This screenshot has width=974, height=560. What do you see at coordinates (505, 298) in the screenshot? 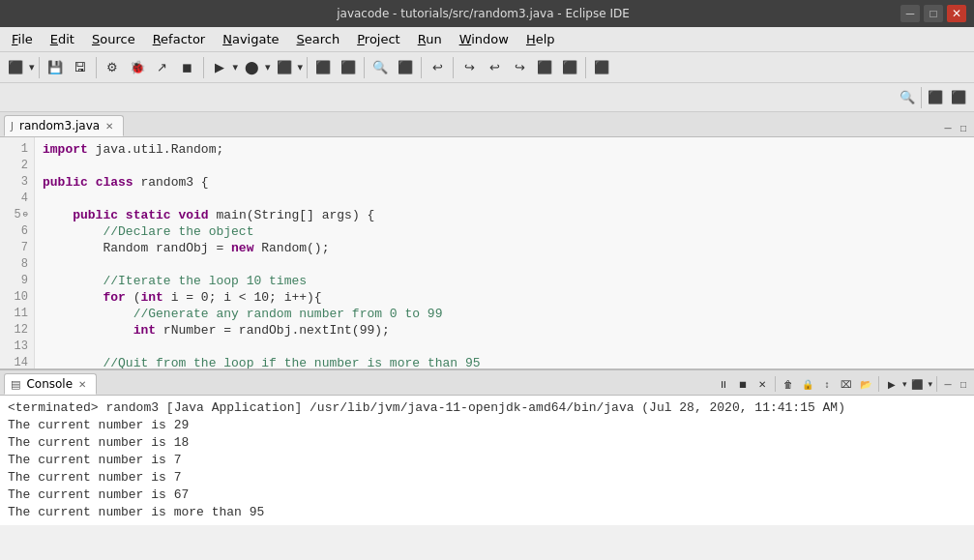
I see `code-line-10: for (int i = 0; i < 10; i++){` at bounding box center [505, 298].